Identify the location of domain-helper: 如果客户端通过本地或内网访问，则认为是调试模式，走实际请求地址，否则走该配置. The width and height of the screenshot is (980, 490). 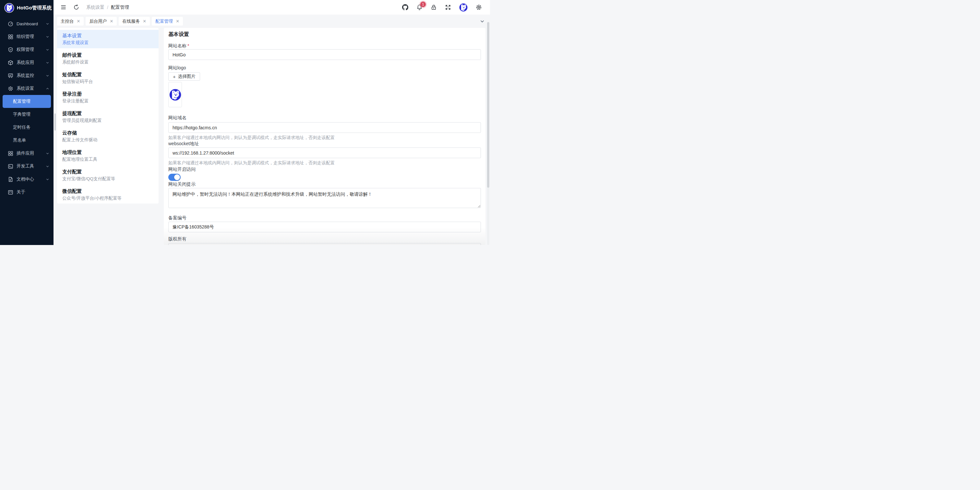
(251, 138).